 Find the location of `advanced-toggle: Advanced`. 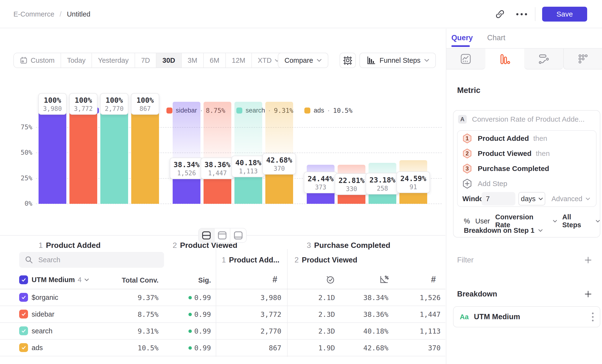

advanced-toggle: Advanced is located at coordinates (571, 199).